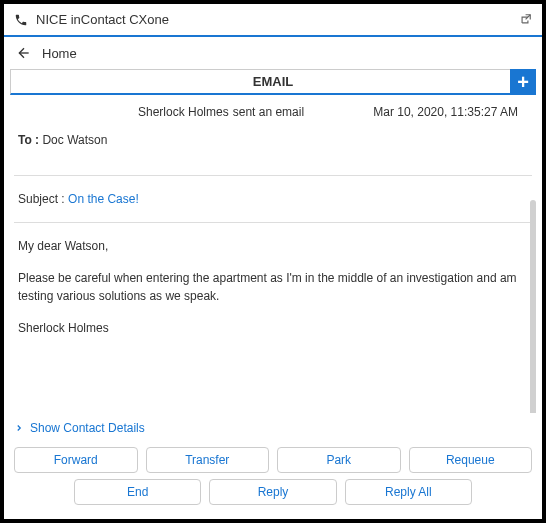 This screenshot has height=523, width=546. I want to click on email-header-title: EMAIL, so click(273, 82).